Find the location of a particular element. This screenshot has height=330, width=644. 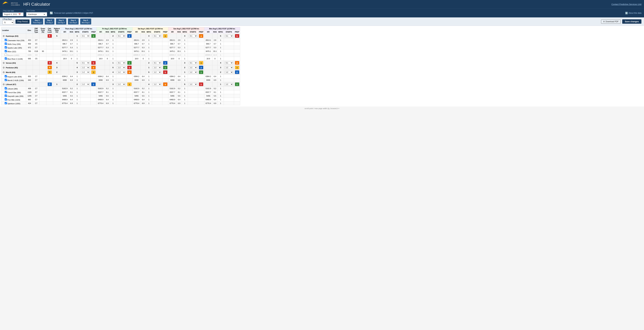

table-row: Splintlum (1055)424C76770.46.916770.46.9… is located at coordinates (121, 103).